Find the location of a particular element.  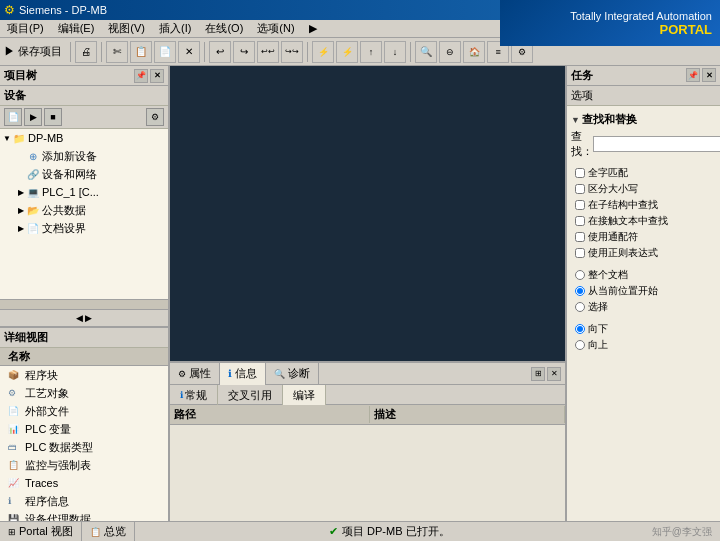

find-replace-section: ▼ 查找和替换 查找： 全字匹配 区分大小写 在子结构中查找 is located at coordinates (644, 233).